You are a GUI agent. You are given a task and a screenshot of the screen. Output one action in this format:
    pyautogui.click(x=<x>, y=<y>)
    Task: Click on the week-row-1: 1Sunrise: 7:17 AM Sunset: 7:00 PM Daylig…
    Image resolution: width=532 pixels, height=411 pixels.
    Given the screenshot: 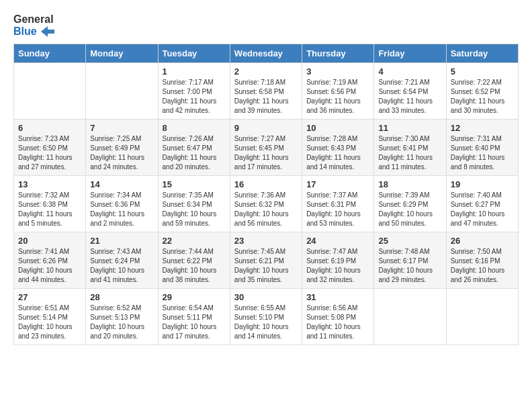 What is the action you would take?
    pyautogui.click(x=266, y=91)
    